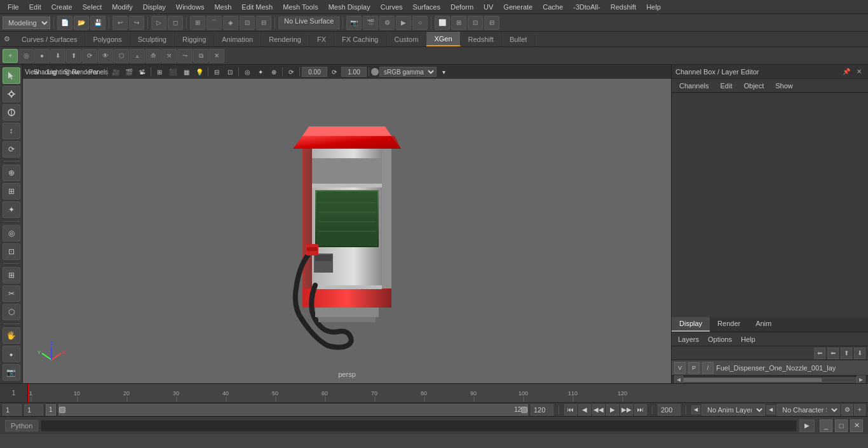  I want to click on prev-frame-button: ◀, so click(585, 410).